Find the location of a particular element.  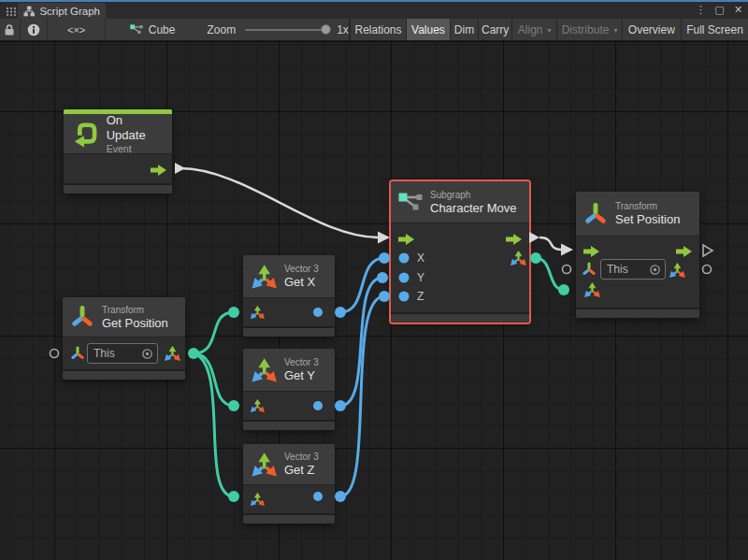

flow-wire-end-arrow is located at coordinates (383, 237).